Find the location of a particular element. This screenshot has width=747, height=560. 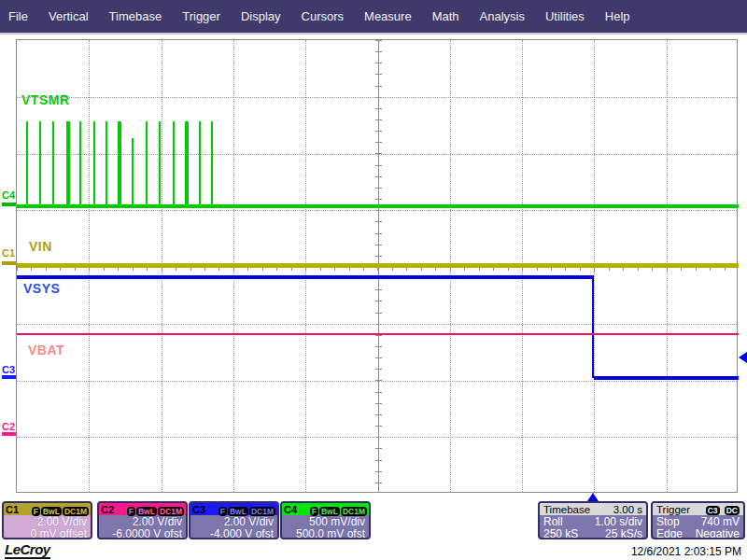

channel-box-body-c2: 2.00 V/div-6.0000 V ofst is located at coordinates (142, 527).